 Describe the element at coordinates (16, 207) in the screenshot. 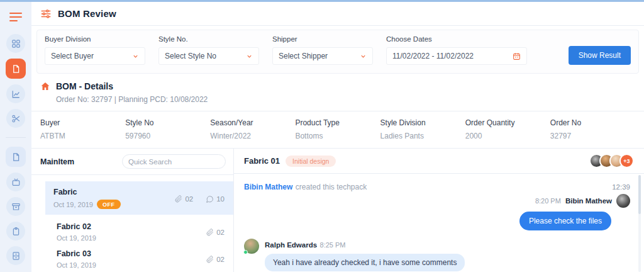

I see `sidebar-item-archive` at that location.